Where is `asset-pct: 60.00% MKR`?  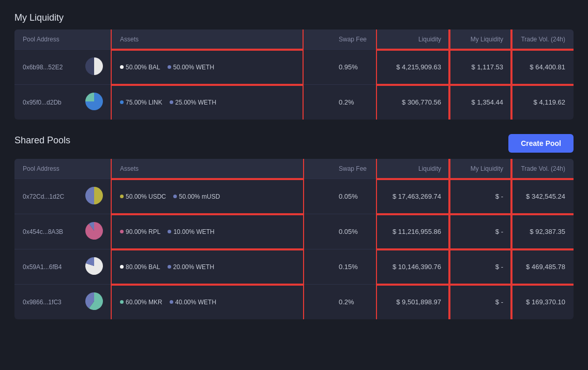
asset-pct: 60.00% MKR is located at coordinates (144, 302).